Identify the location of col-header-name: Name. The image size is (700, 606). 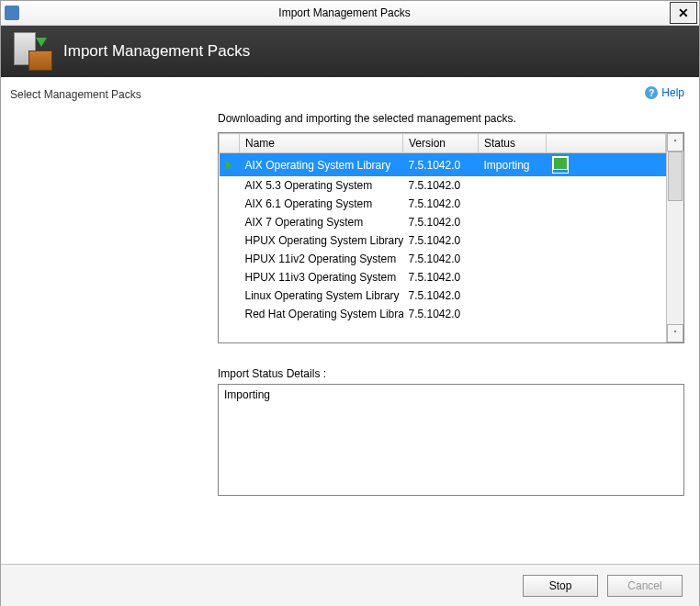
(322, 143).